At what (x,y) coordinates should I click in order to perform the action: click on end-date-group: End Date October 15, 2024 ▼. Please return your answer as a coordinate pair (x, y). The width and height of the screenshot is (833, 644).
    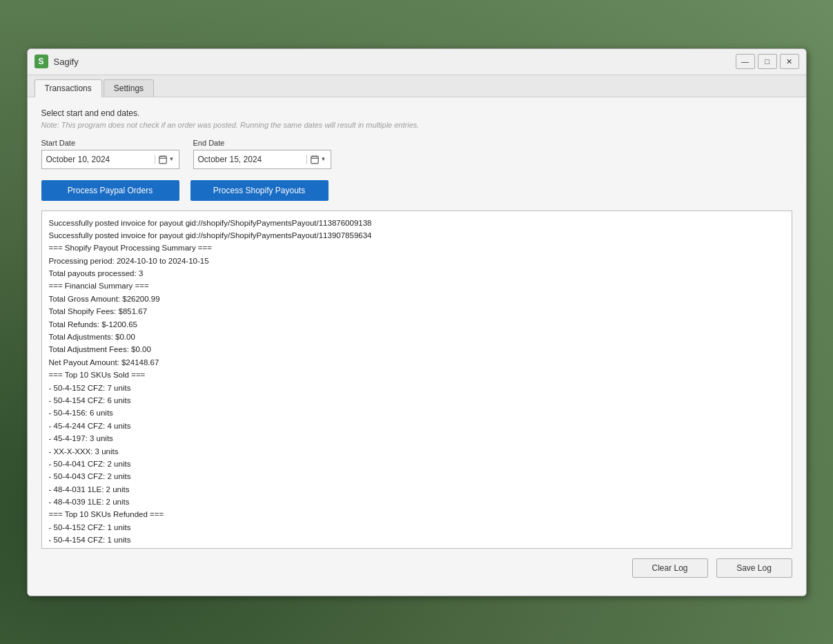
    Looking at the image, I should click on (262, 154).